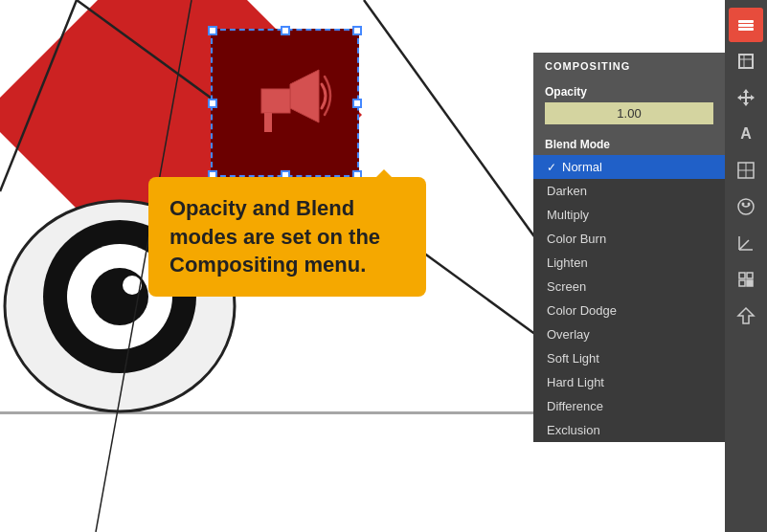 The image size is (767, 532). I want to click on frame-icon, so click(746, 61).